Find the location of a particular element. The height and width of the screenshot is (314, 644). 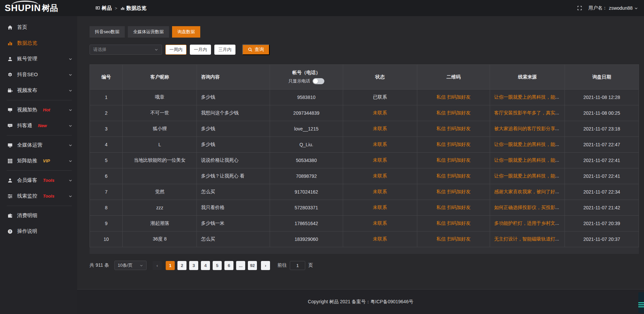

logo-text-cn: 树品 is located at coordinates (50, 8).